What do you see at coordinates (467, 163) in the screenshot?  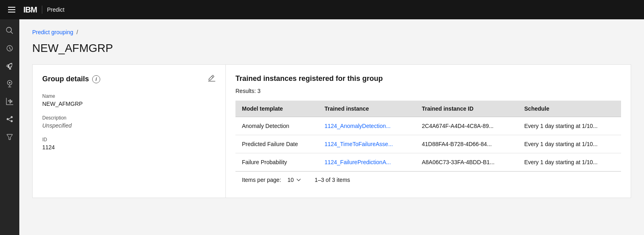 I see `cell-trained-instance-id: A8A06C73-33FA-4BDD-B1...` at bounding box center [467, 163].